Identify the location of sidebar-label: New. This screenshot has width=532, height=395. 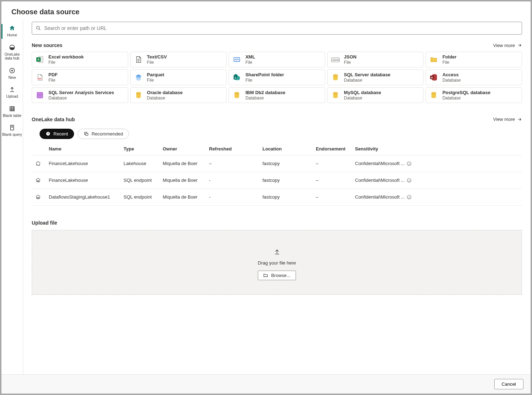
(12, 78).